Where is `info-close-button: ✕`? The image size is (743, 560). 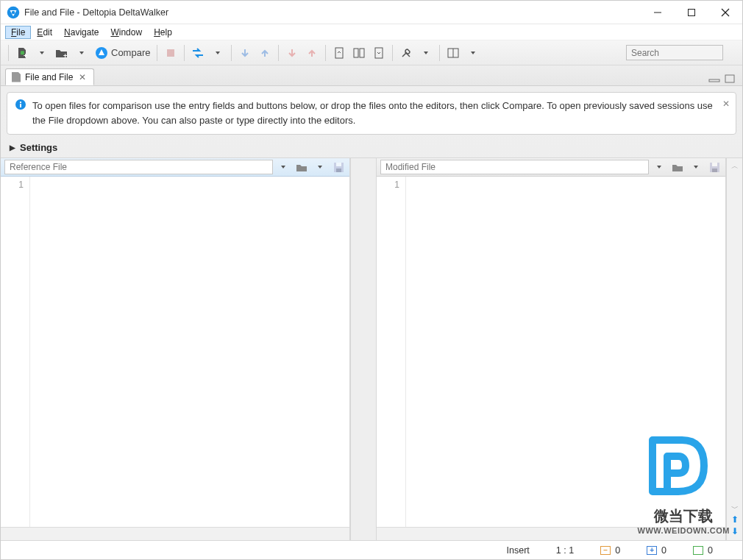
info-close-button: ✕ is located at coordinates (726, 104).